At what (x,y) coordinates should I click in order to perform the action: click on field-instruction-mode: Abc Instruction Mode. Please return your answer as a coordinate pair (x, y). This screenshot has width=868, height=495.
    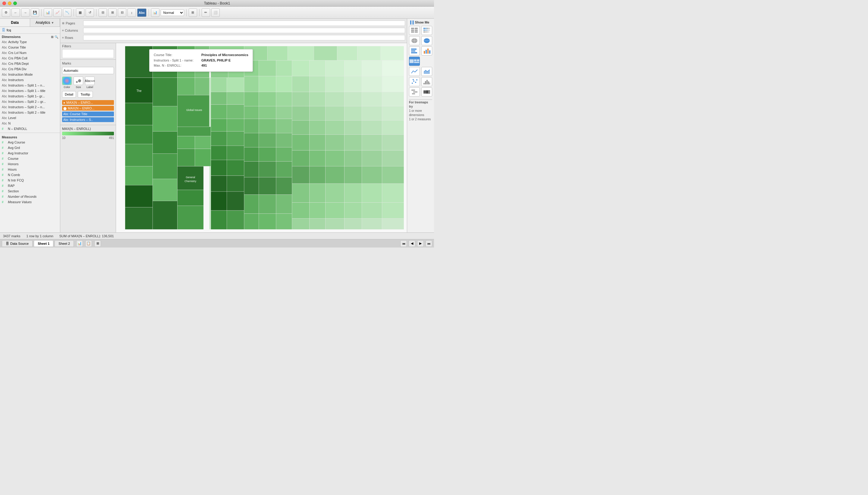
    Looking at the image, I should click on (30, 74).